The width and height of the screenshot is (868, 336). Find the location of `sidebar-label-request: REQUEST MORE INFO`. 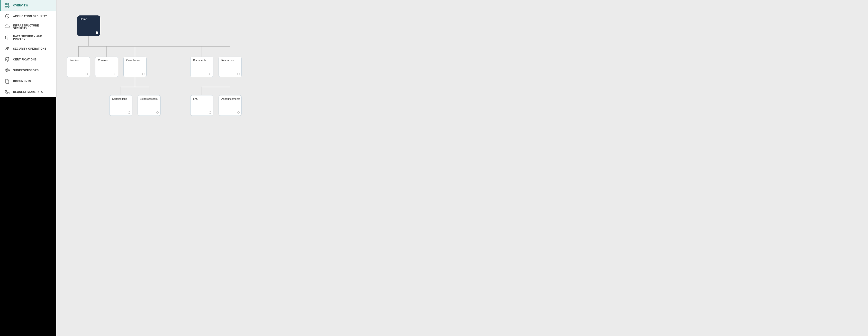

sidebar-label-request: REQUEST MORE INFO is located at coordinates (28, 92).